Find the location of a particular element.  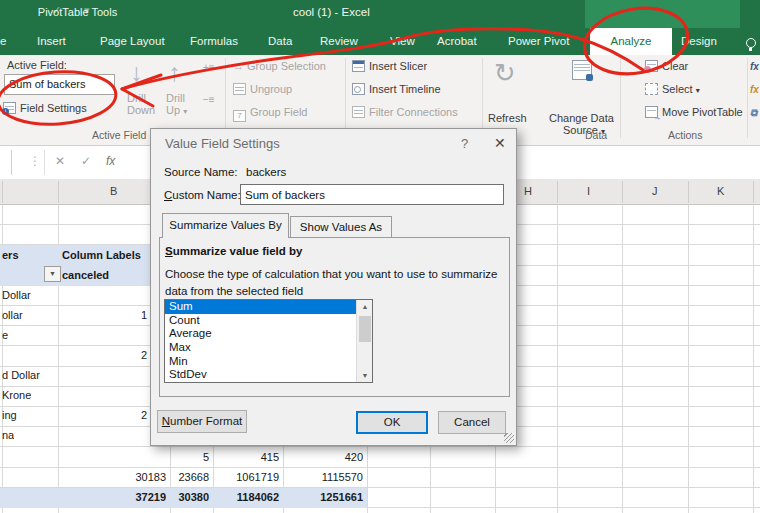

number-format-button: Number Format is located at coordinates (202, 422).